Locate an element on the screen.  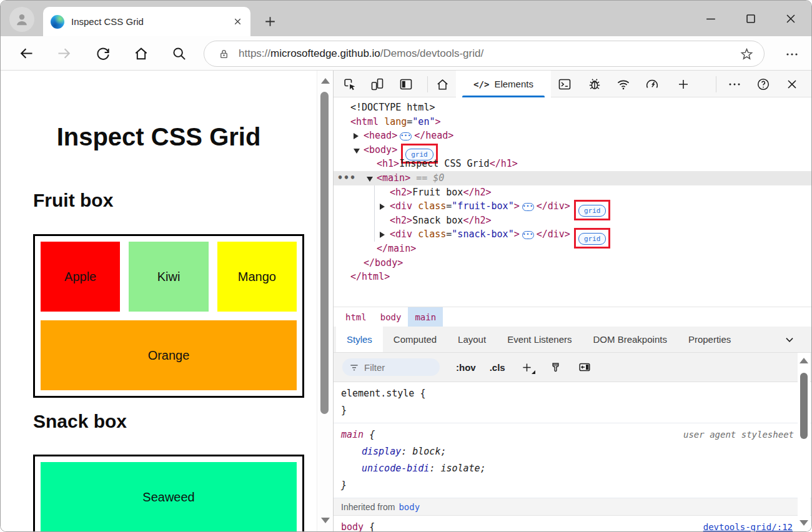
tab-dom-breakpoints: DOM Breakpoints is located at coordinates (630, 340).